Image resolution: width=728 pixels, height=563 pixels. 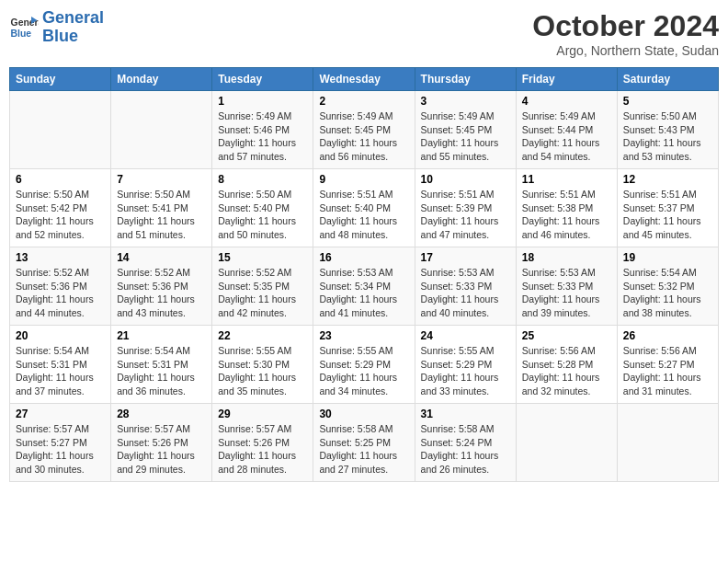 I want to click on day-number: 11, so click(x=566, y=179).